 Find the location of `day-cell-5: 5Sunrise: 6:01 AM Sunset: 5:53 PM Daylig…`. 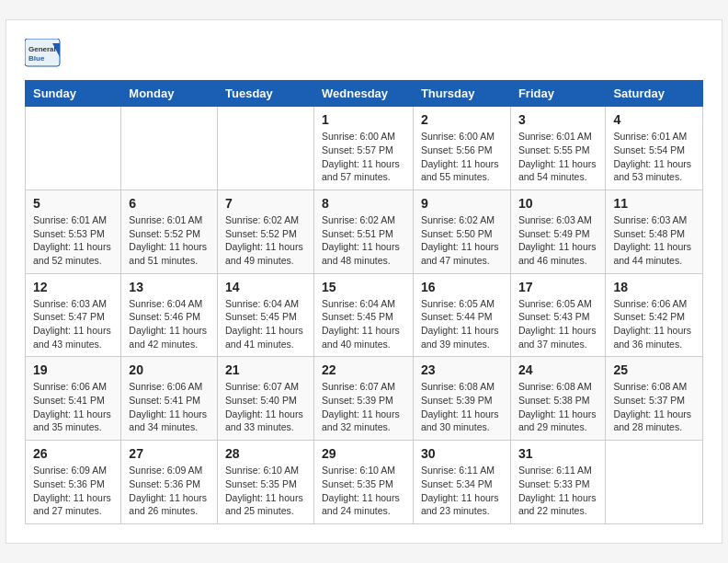

day-cell-5: 5Sunrise: 6:01 AM Sunset: 5:53 PM Daylig… is located at coordinates (74, 232).